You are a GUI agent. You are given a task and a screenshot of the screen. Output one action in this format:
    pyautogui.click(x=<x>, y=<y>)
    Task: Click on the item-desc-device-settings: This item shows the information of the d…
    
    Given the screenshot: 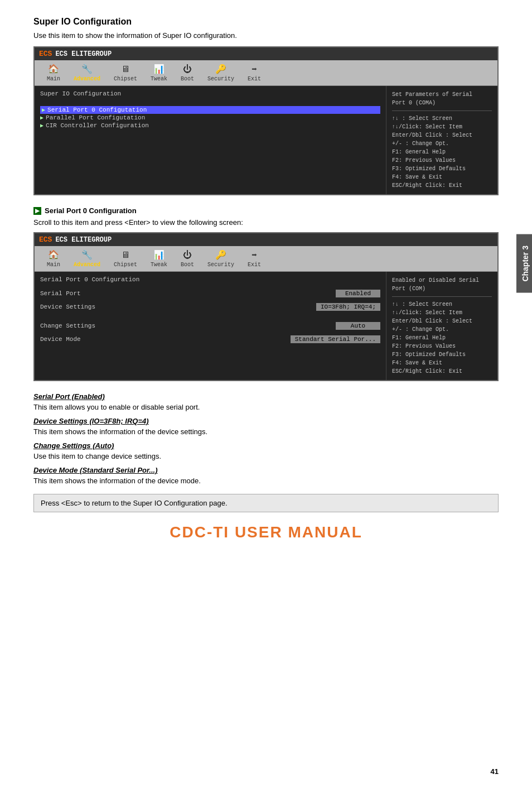 What is the action you would take?
    pyautogui.click(x=266, y=432)
    